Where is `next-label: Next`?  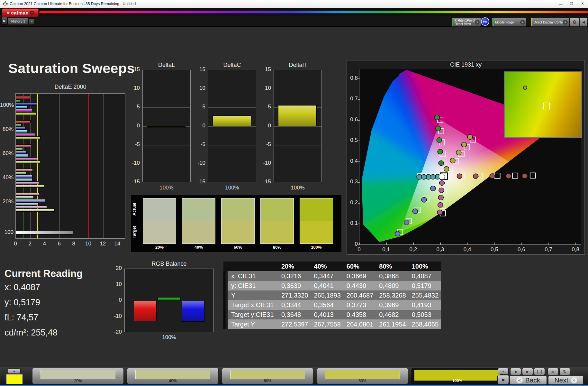
next-label: Next is located at coordinates (561, 380).